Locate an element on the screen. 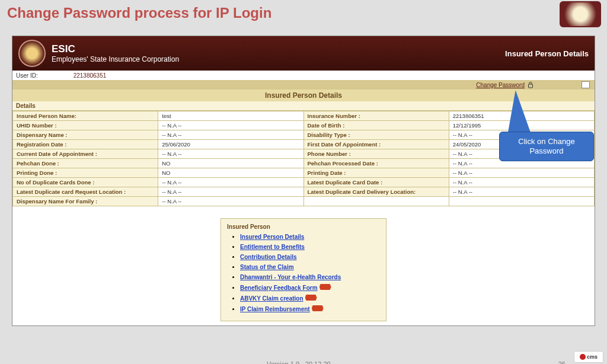 The width and height of the screenshot is (607, 364). nav-link: Status of the Claim is located at coordinates (267, 267).